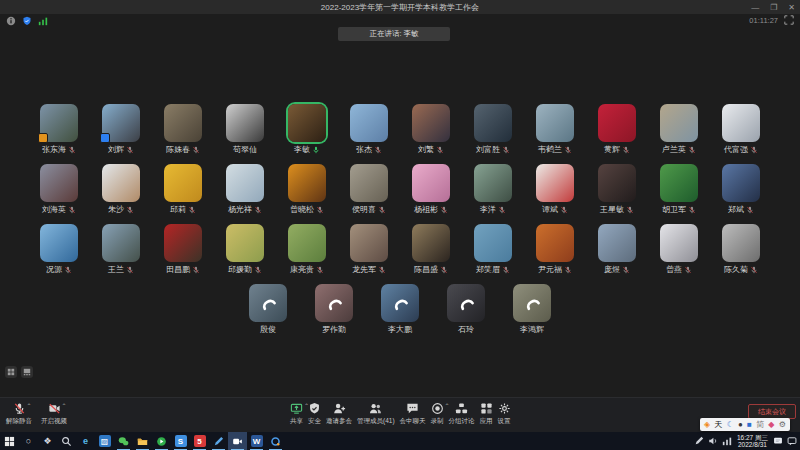 This screenshot has height=450, width=800. I want to click on close-button: ✕, so click(792, 8).